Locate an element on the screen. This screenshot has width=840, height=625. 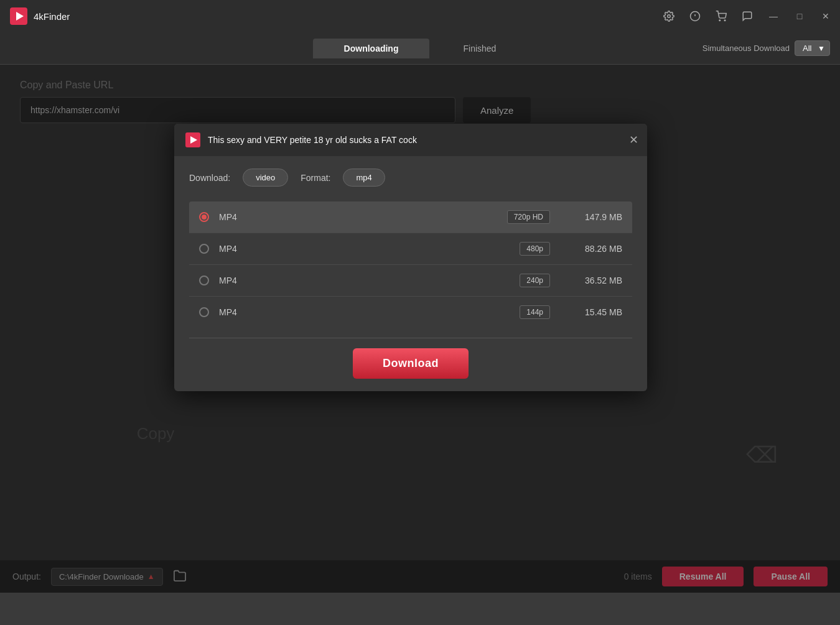
radio-144p is located at coordinates (204, 312).